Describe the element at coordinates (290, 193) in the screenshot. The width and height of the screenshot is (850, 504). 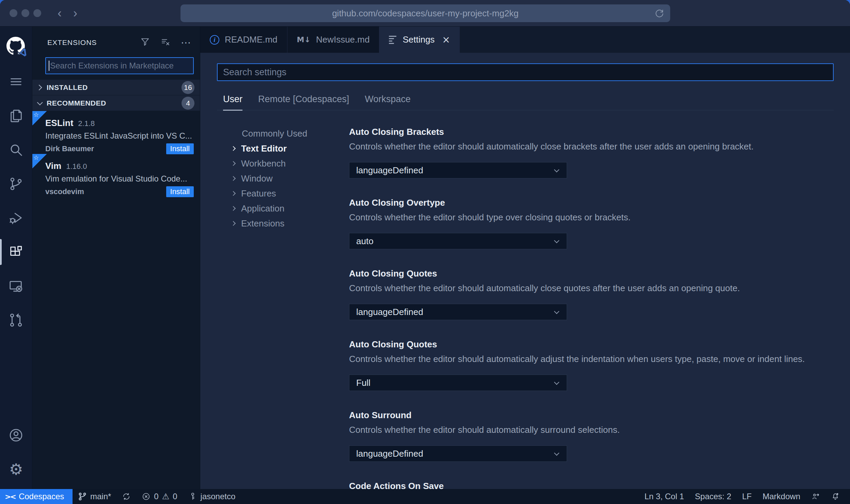
I see `toc-features: Features` at that location.